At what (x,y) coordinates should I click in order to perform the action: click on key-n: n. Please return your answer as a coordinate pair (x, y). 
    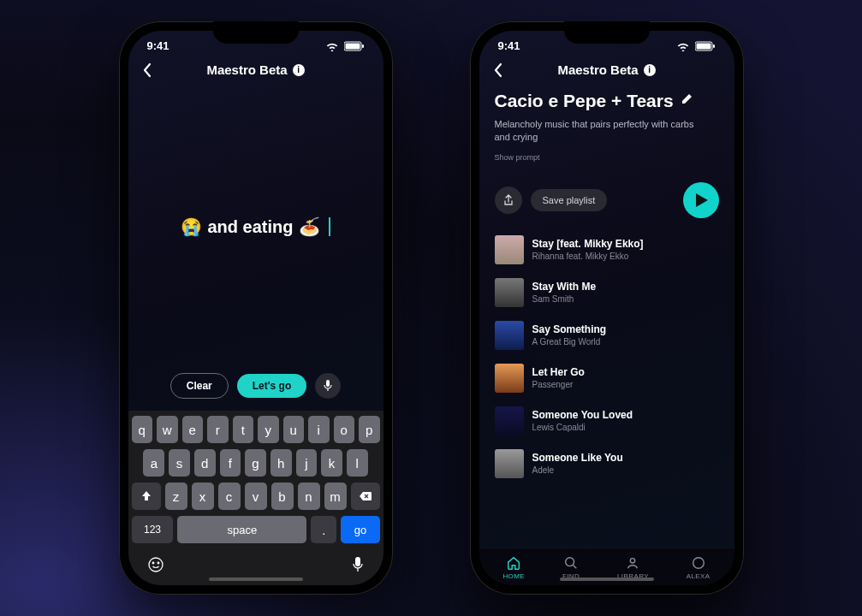
    Looking at the image, I should click on (309, 496).